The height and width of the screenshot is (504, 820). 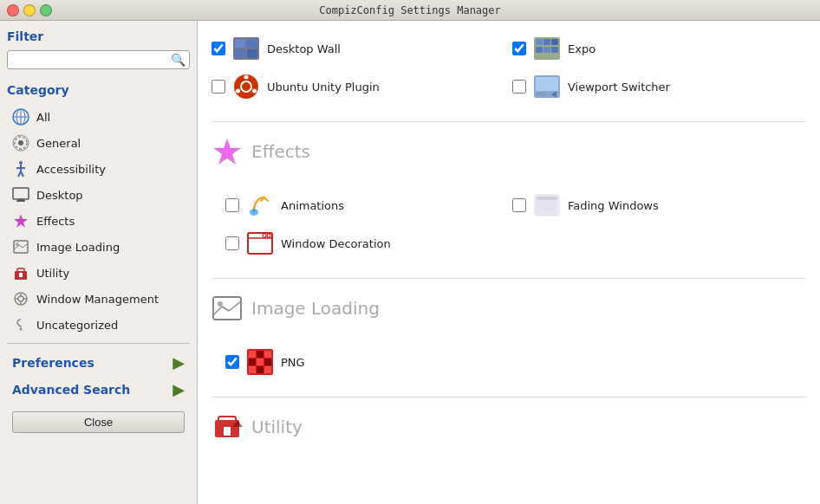 I want to click on plugin-item-window-decoration: Window Decoration, so click(x=366, y=243).